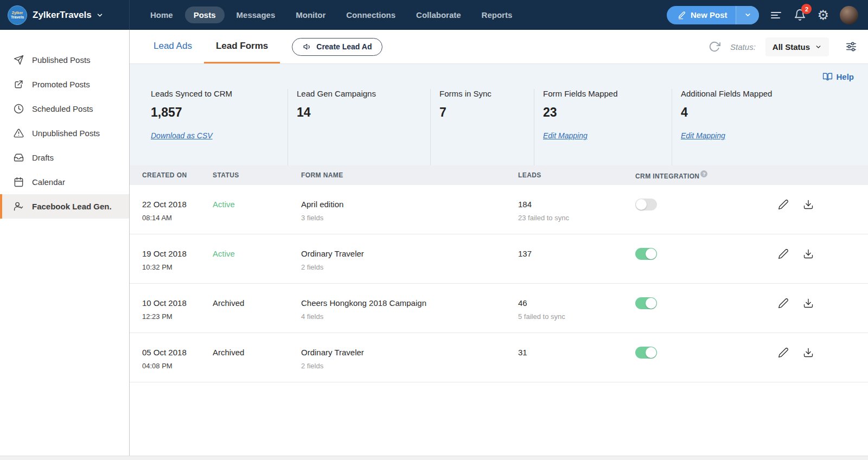 The image size is (868, 460). What do you see at coordinates (182, 136) in the screenshot?
I see `download-csv-link: Download as CSV` at bounding box center [182, 136].